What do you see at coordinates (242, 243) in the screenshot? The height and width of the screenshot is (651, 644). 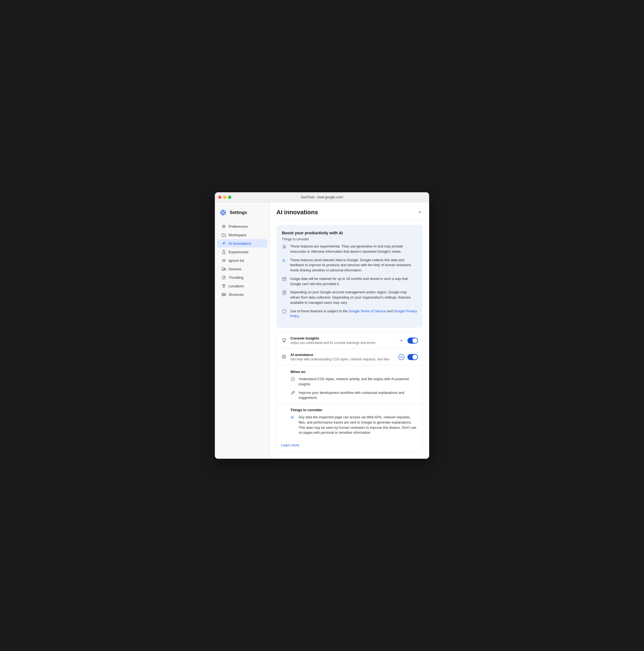 I see `sidebar-item-ai-innovations: AI innovations` at bounding box center [242, 243].